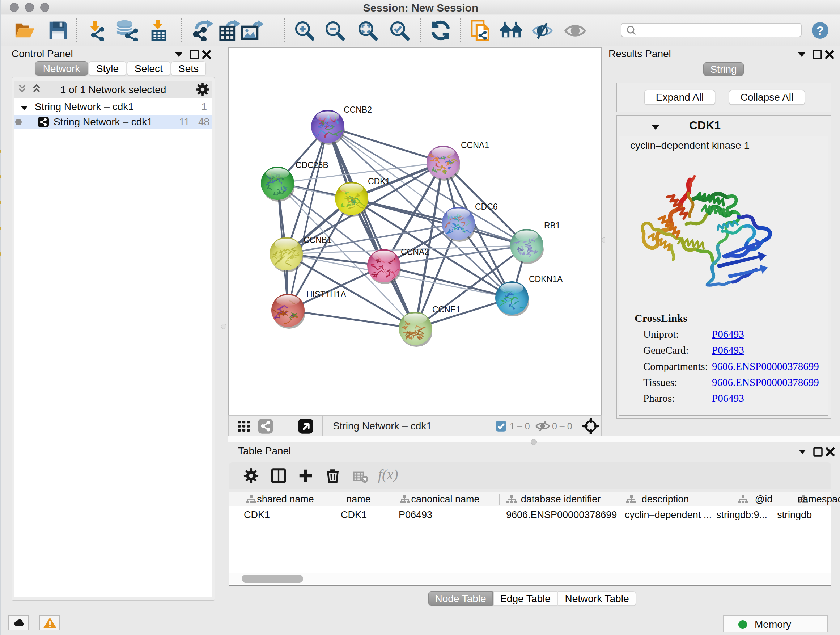 This screenshot has height=635, width=840. I want to click on svg-text: CCNA2, so click(415, 252).